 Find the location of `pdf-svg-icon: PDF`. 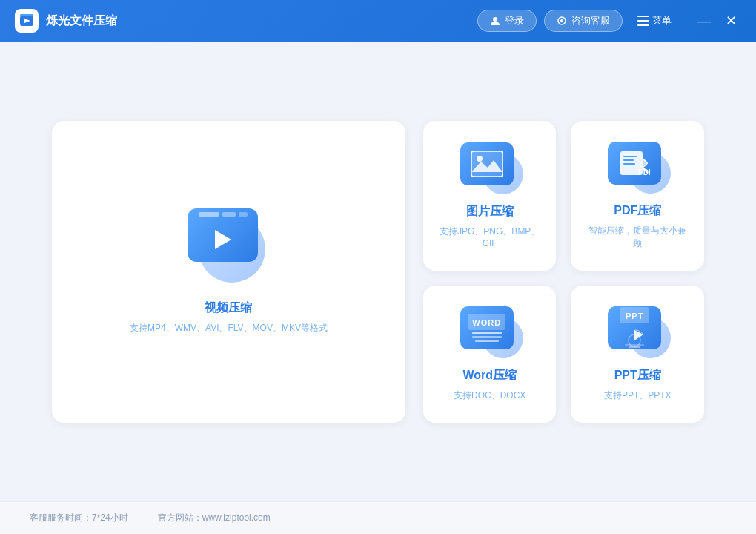

pdf-svg-icon: PDF is located at coordinates (634, 163).